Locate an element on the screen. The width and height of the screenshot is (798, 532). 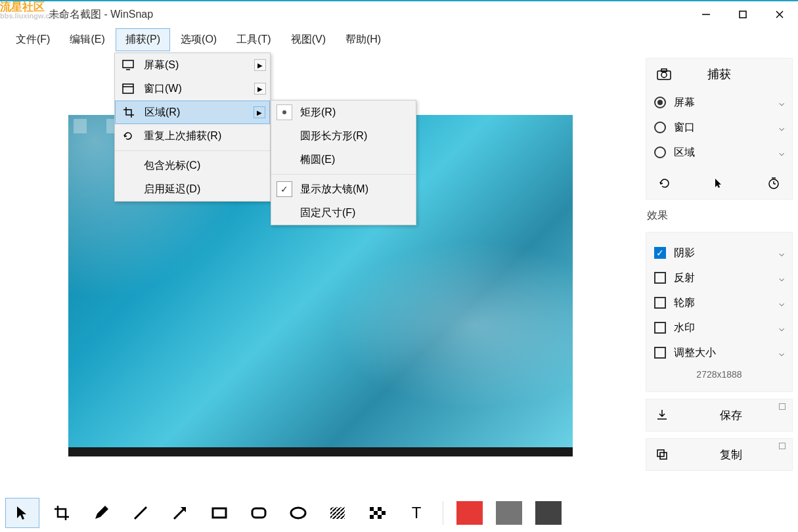
copy-options-toggle is located at coordinates (782, 446).